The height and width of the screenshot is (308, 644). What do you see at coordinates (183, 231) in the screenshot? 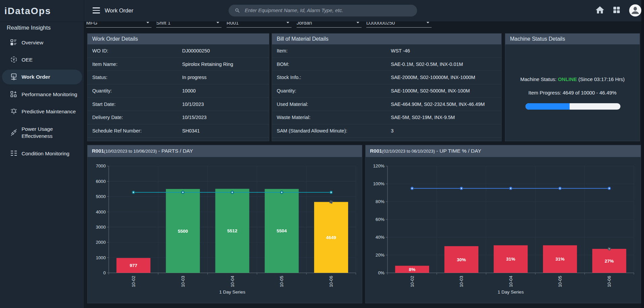
I see `svg-text: 5500` at bounding box center [183, 231].